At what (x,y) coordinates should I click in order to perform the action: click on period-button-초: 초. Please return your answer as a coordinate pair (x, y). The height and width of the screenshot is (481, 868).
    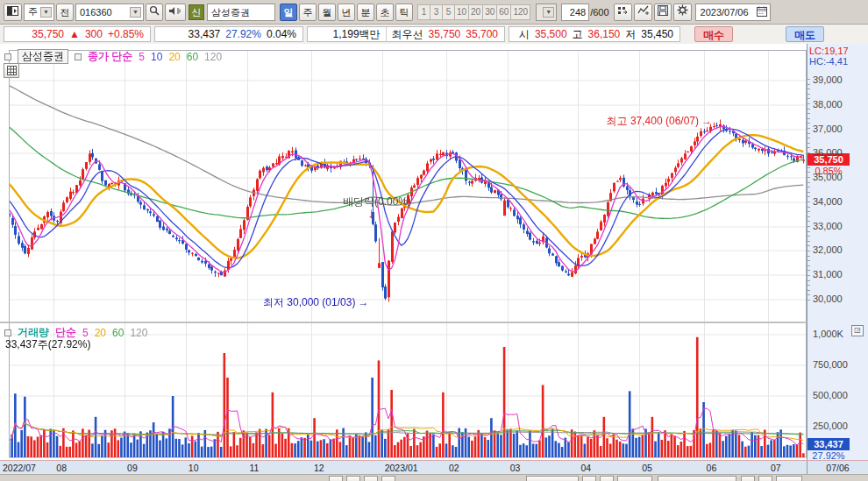
    Looking at the image, I should click on (385, 12).